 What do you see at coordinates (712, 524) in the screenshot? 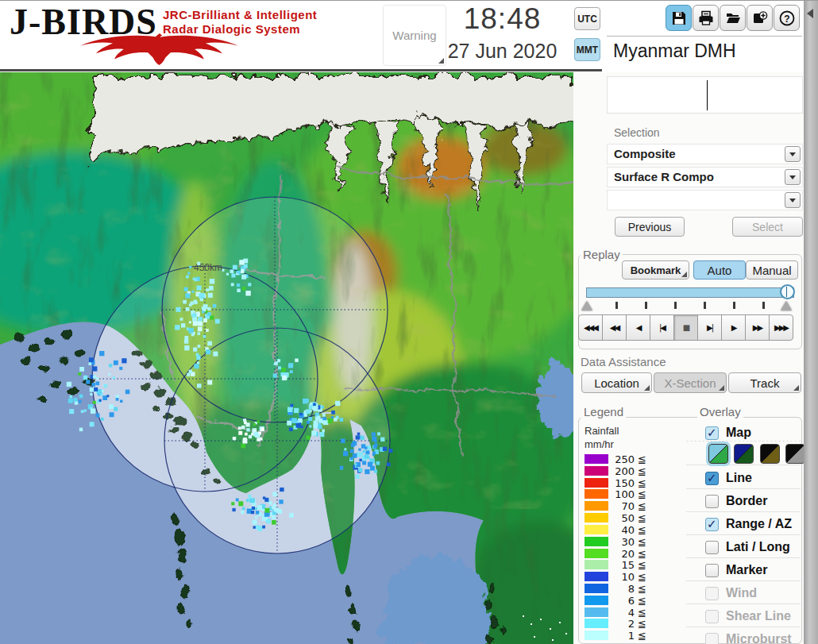
I see `range-az-checkbox: ✓` at bounding box center [712, 524].